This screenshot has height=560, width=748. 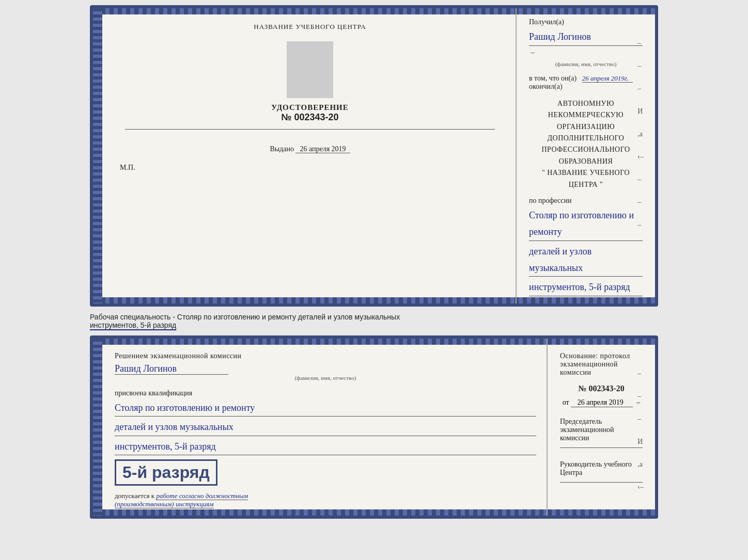 What do you see at coordinates (641, 442) in the screenshot?
I see `dash2-i: И` at bounding box center [641, 442].